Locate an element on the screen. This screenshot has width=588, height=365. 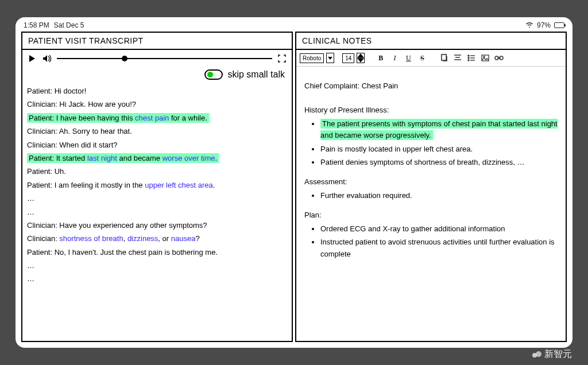
transcript-line: Patient: Uh. is located at coordinates (157, 171).